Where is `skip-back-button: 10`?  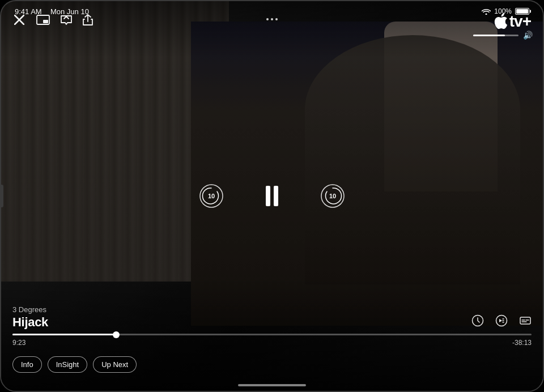 skip-back-button: 10 is located at coordinates (211, 196).